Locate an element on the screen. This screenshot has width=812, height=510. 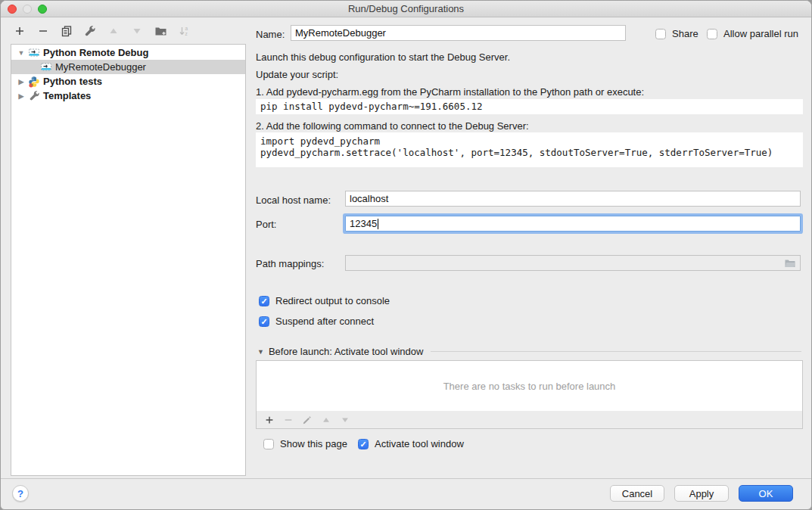
before-launch-title: Before launch: Activate tool window is located at coordinates (347, 351).